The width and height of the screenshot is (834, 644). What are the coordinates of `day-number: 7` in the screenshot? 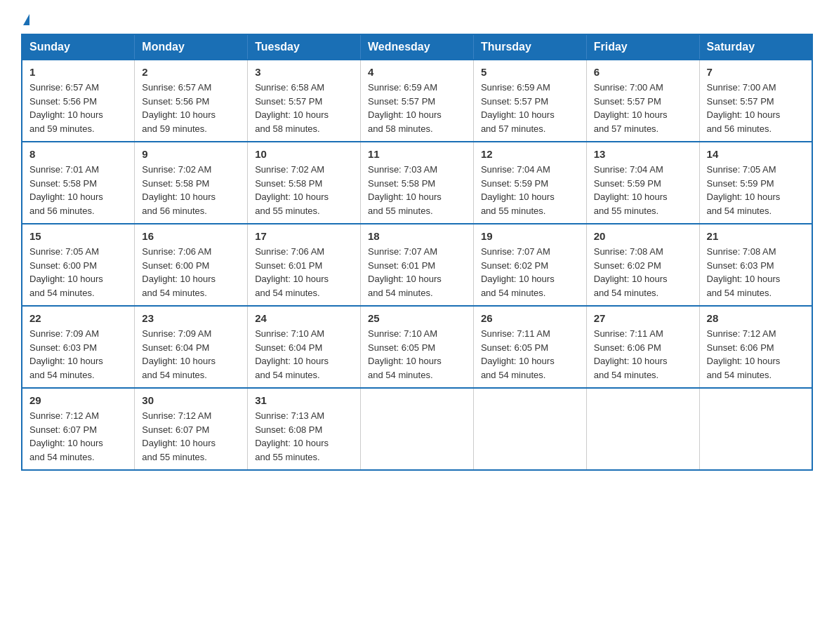 It's located at (755, 72).